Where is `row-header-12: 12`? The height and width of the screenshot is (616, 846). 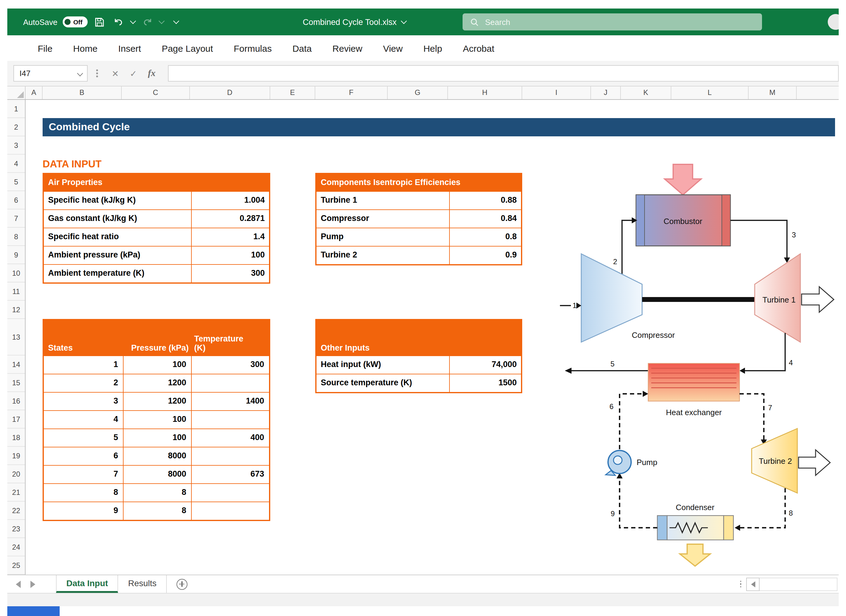 row-header-12: 12 is located at coordinates (16, 310).